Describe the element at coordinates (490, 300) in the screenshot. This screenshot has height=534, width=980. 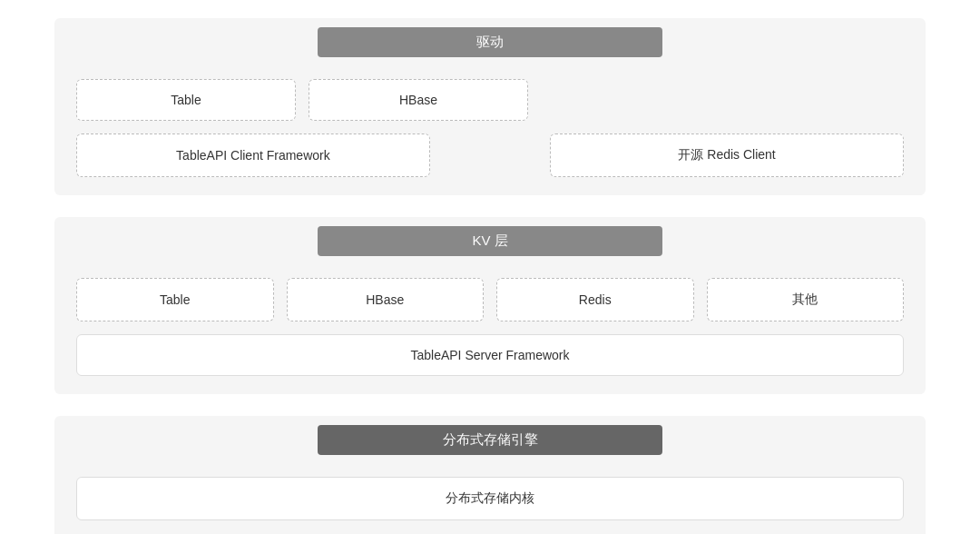
I see `kv-layer-row-0: TableHBaseRedis其他` at that location.